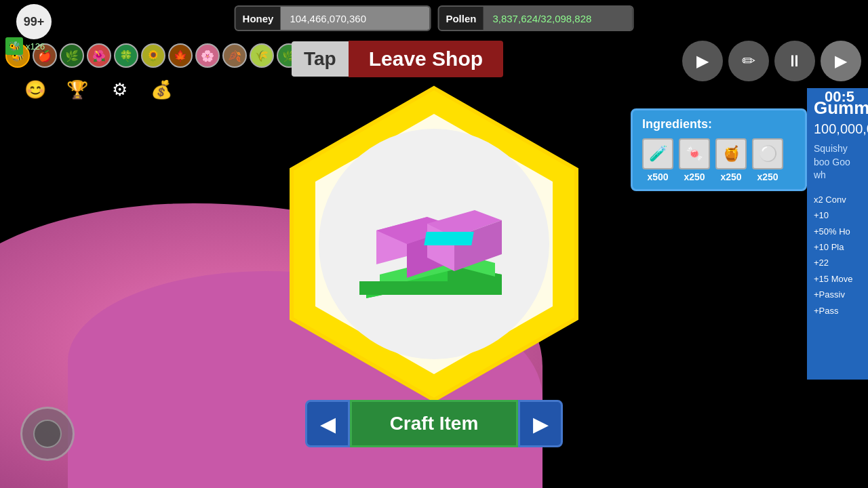 This screenshot has height=488, width=868. Describe the element at coordinates (126, 56) in the screenshot. I see `toolbar-icon-4: 🍀` at that location.